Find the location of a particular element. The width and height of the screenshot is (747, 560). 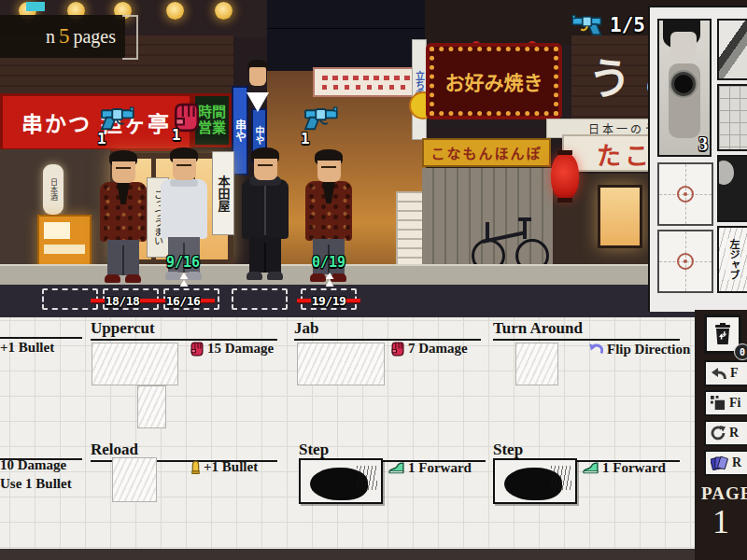

discard-count-badge: 0 is located at coordinates (740, 352).